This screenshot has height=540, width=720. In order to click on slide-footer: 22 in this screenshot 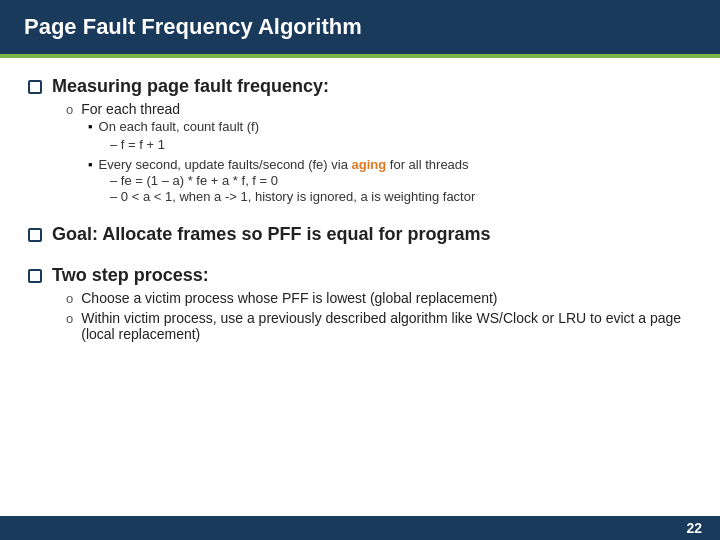, I will do `click(360, 528)`.